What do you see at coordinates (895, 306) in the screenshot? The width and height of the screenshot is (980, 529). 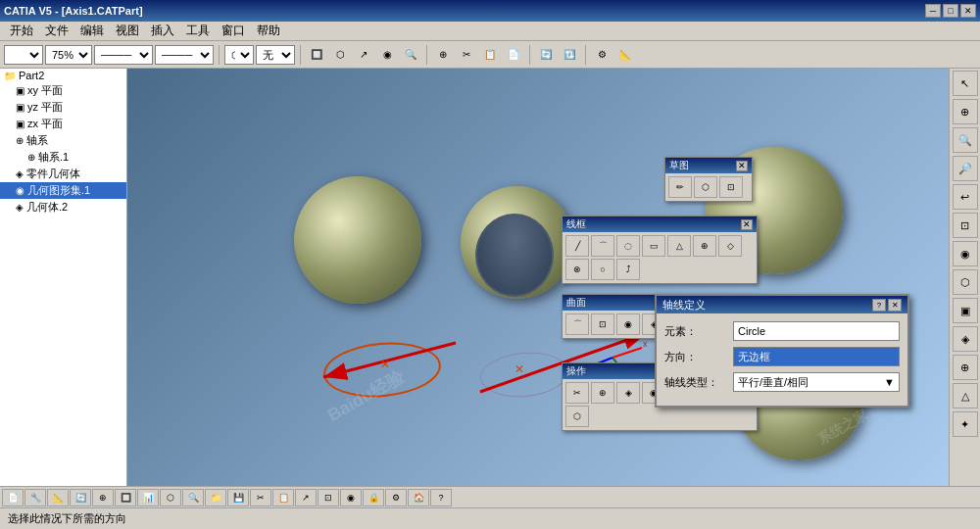 I see `axis-dialog-close: ✕` at bounding box center [895, 306].